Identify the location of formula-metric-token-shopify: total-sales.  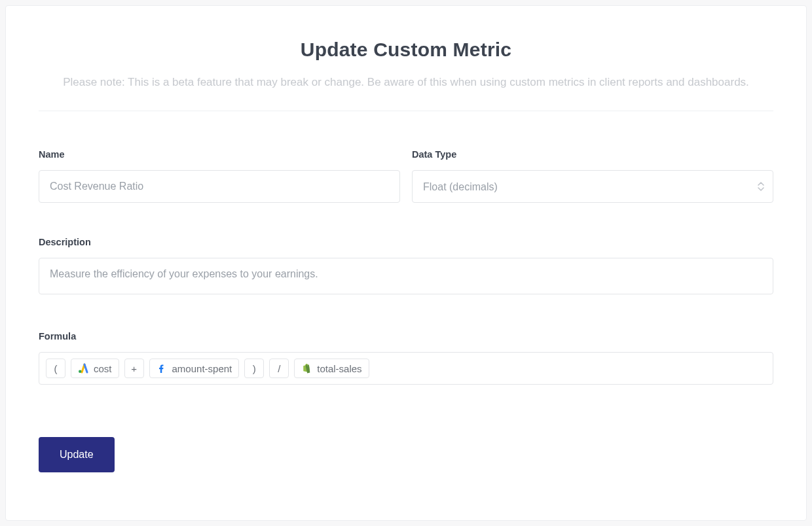
(331, 368).